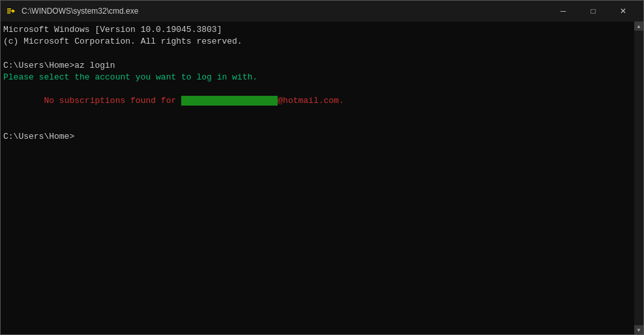 This screenshot has height=335, width=644. What do you see at coordinates (639, 178) in the screenshot?
I see `scrollbar: ▲ ▼` at bounding box center [639, 178].